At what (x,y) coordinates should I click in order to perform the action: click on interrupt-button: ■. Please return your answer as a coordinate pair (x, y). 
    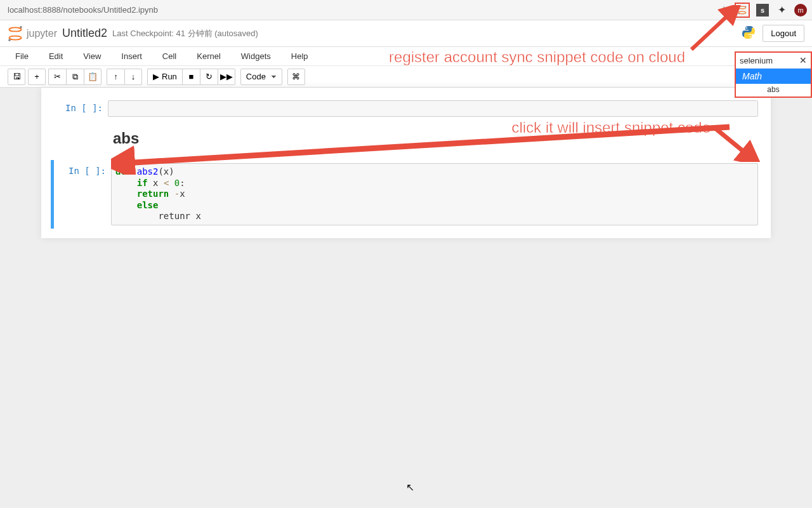
    Looking at the image, I should click on (191, 77).